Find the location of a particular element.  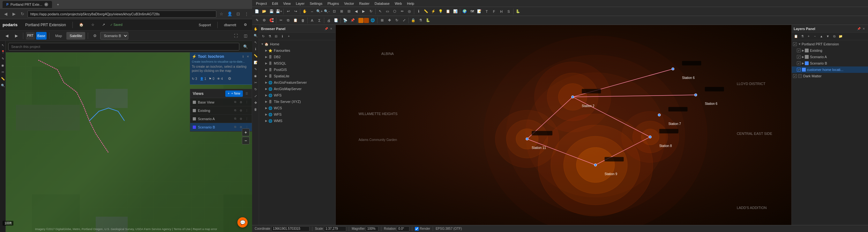

browser-filter: ⚗ is located at coordinates (270, 36).